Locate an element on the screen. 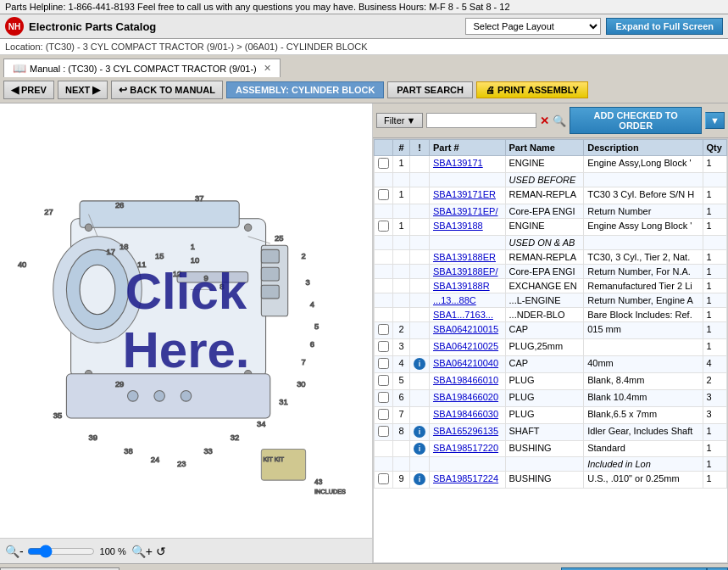  table-row: 7SBA198466030PLUGBlank,6.5 x 7mm3 is located at coordinates (551, 416).